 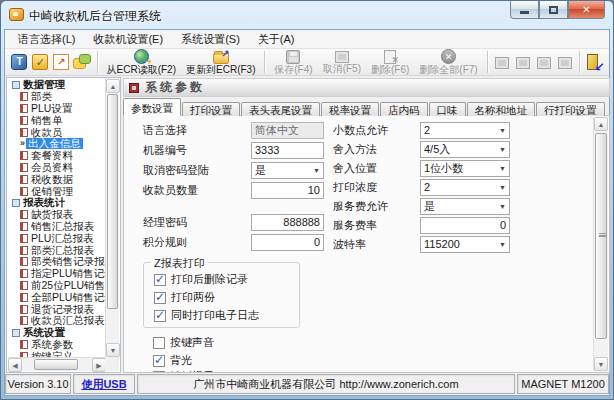 I want to click on report-tool-button: ↗, so click(x=62, y=62).